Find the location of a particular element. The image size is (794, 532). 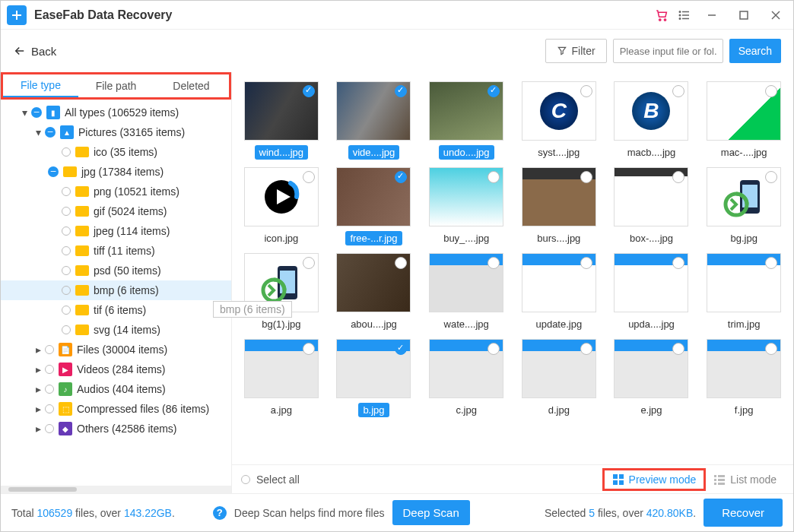

view-bar: Select all Preview mode List mode is located at coordinates (513, 479).